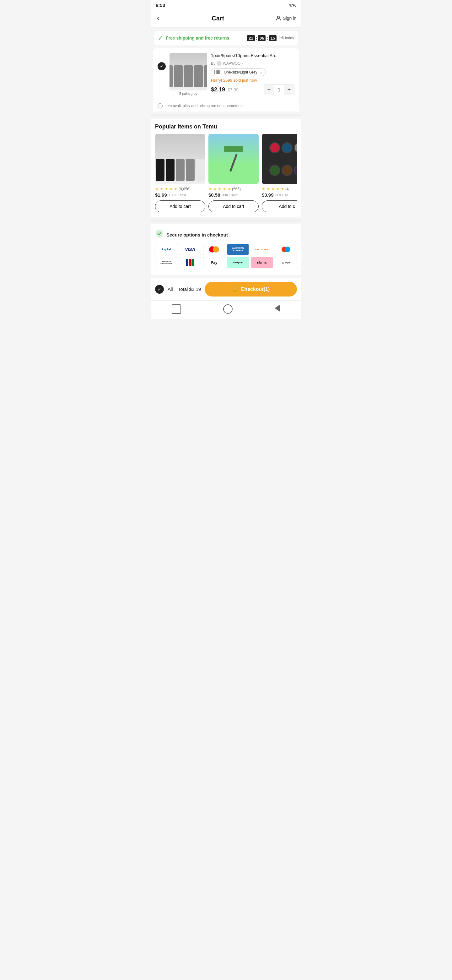 The width and height of the screenshot is (452, 980). I want to click on item-price-row-3: $3.99 80K+ so, so click(279, 195).